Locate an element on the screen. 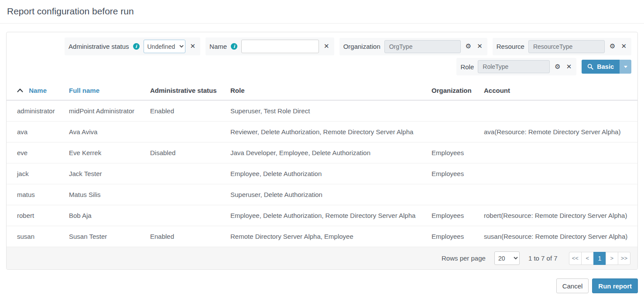 This screenshot has width=644, height=295. column-header-fullname: Full name is located at coordinates (84, 91).